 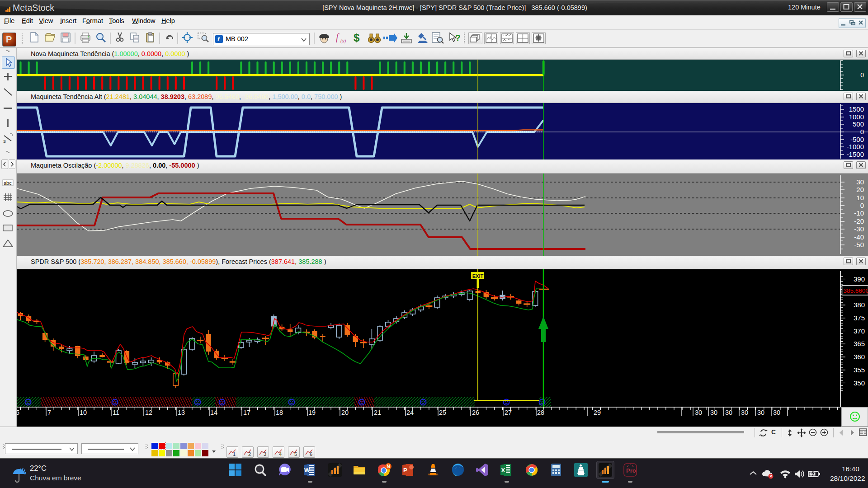 What do you see at coordinates (855, 155) in the screenshot?
I see `svg-text: -1500` at bounding box center [855, 155].